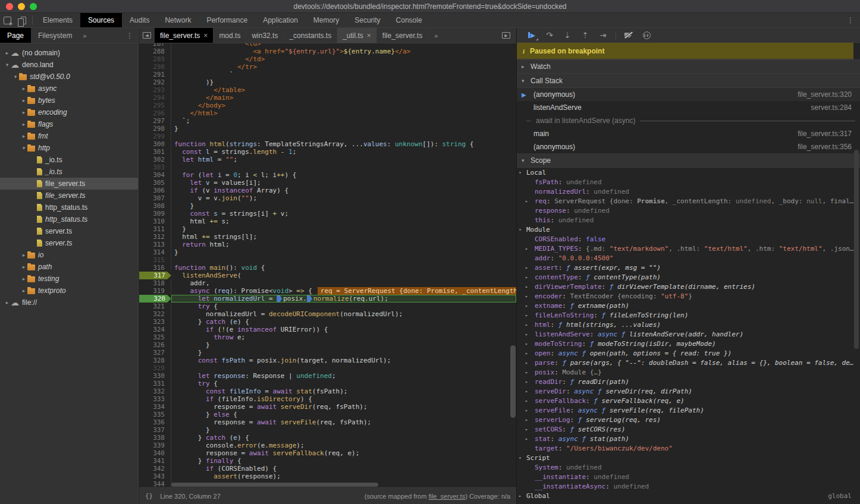 This screenshot has width=860, height=504. Describe the element at coordinates (310, 36) in the screenshot. I see `editor-tab-constants-ts: _constants.ts` at that location.